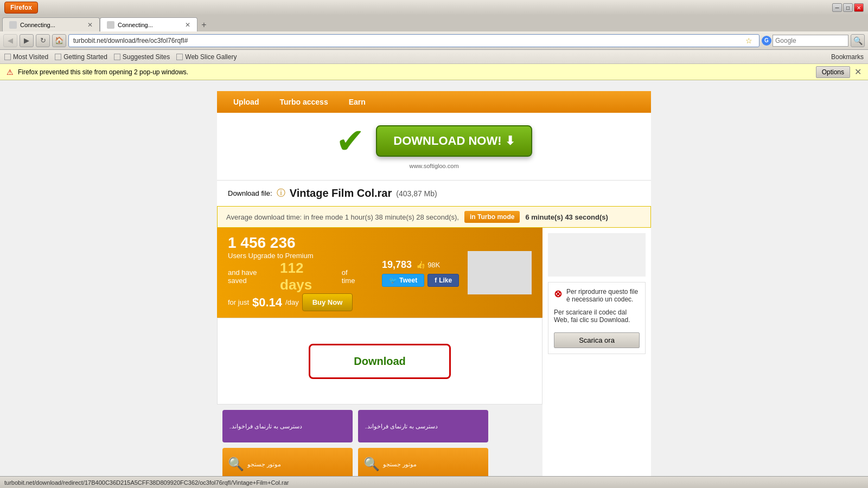 The width and height of the screenshot is (868, 488). What do you see at coordinates (434, 57) in the screenshot?
I see `bookmarks-bar: Most Visited Getting Started Suggested S…` at bounding box center [434, 57].